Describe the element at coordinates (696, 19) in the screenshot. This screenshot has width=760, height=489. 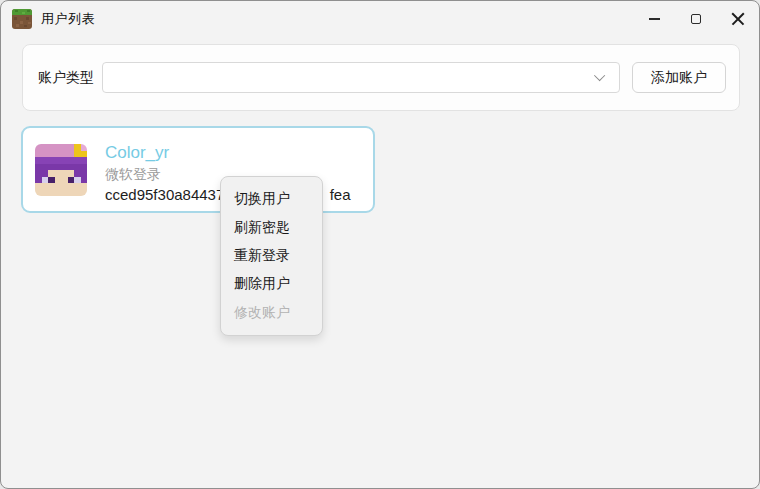
I see `maximize-icon` at that location.